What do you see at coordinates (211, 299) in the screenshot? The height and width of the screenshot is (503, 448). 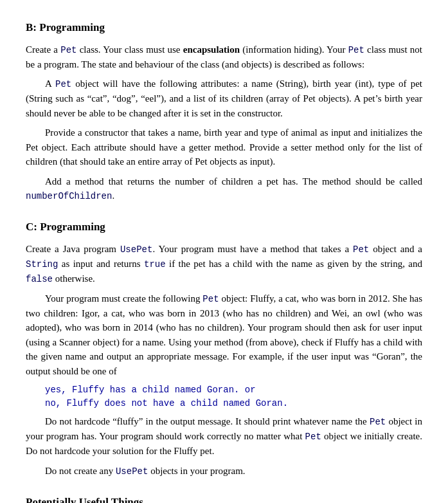 I see `pet-ref-c2: Pet` at bounding box center [211, 299].